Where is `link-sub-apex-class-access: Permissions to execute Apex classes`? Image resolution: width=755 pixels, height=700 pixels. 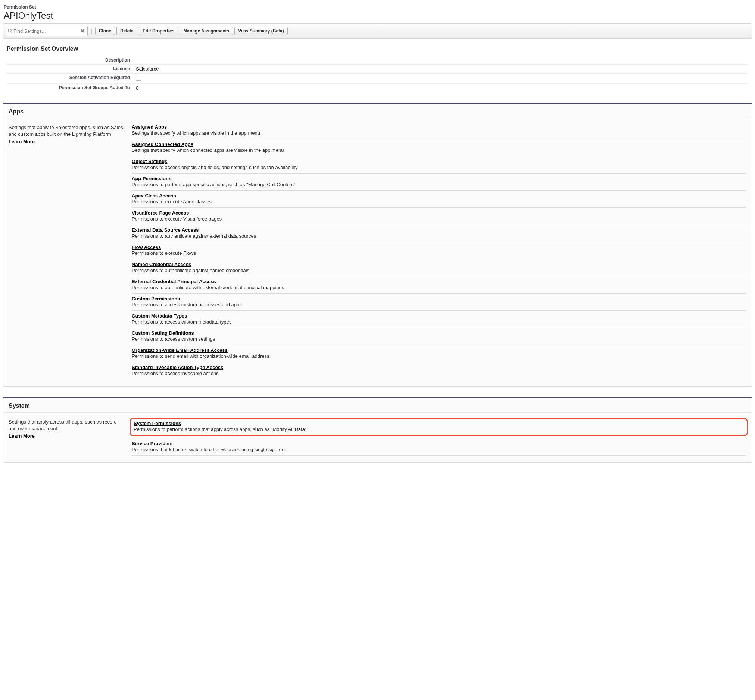
link-sub-apex-class-access: Permissions to execute Apex classes is located at coordinates (439, 202).